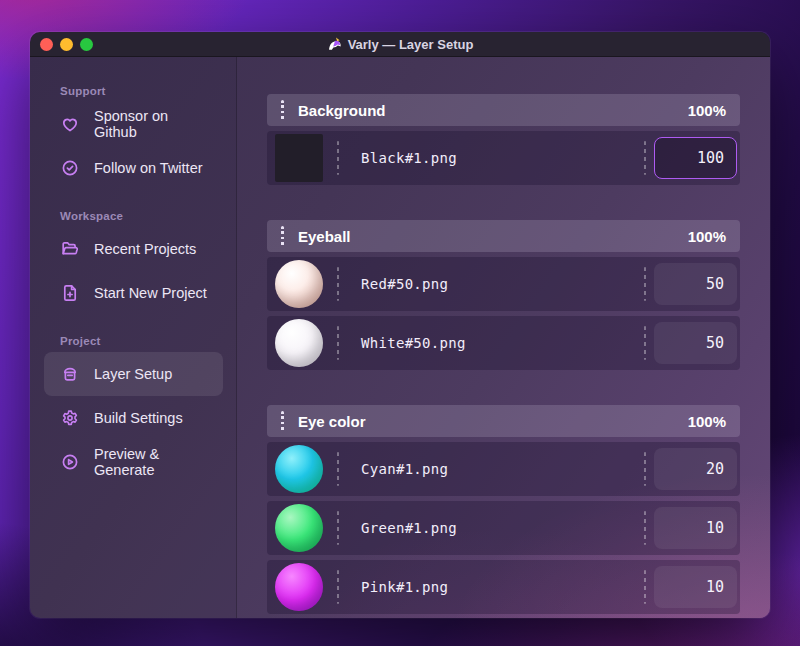  What do you see at coordinates (134, 168) in the screenshot?
I see `sidebar-item-follow-on-twitter: Follow on Twitter` at bounding box center [134, 168].